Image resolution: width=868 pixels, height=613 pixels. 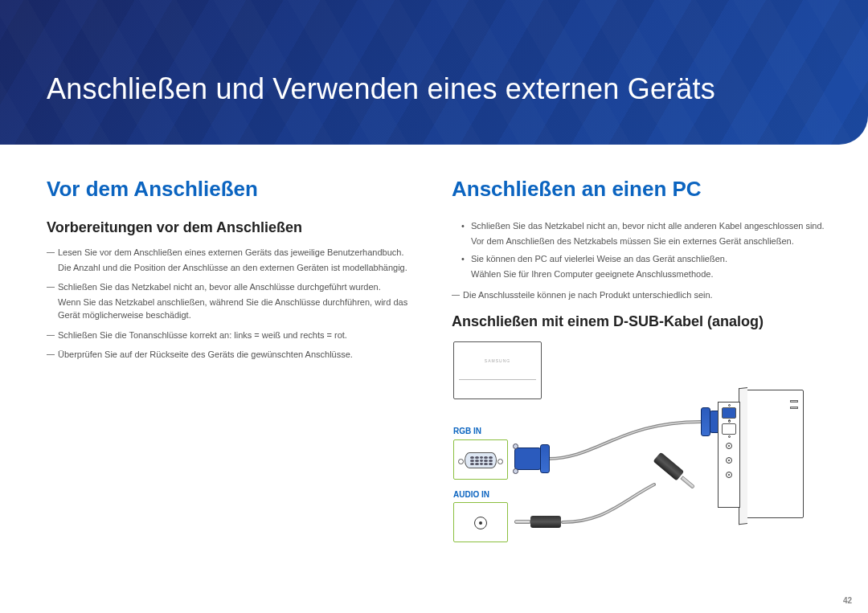 What do you see at coordinates (638, 190) in the screenshot?
I see `section-heading-right: Anschließen an einen PC` at bounding box center [638, 190].